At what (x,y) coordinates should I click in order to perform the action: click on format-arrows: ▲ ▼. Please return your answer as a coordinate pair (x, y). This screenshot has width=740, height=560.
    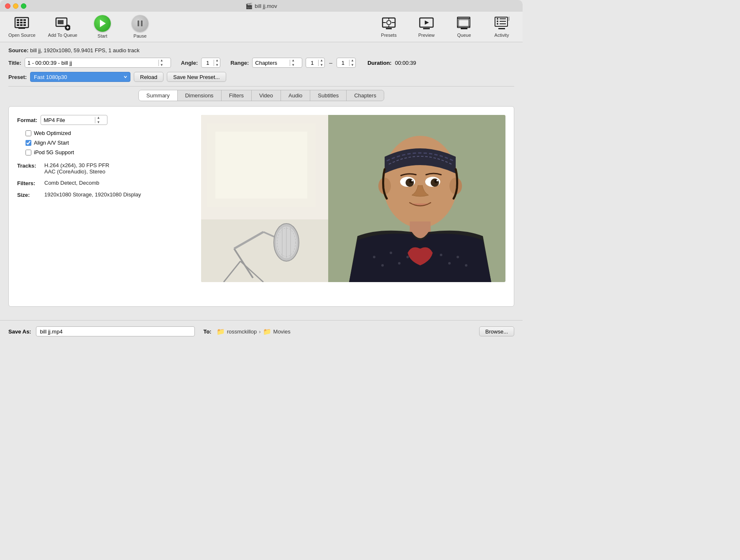
    Looking at the image, I should click on (98, 120).